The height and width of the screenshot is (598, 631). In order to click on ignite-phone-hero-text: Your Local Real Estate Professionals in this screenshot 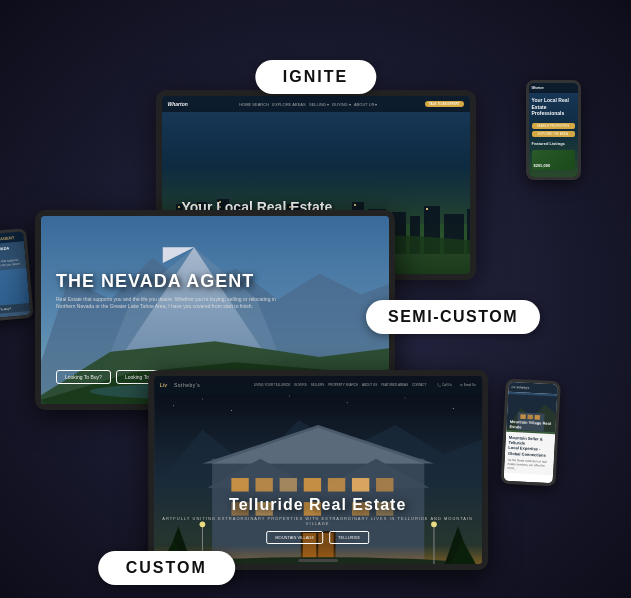, I will do `click(554, 107)`.